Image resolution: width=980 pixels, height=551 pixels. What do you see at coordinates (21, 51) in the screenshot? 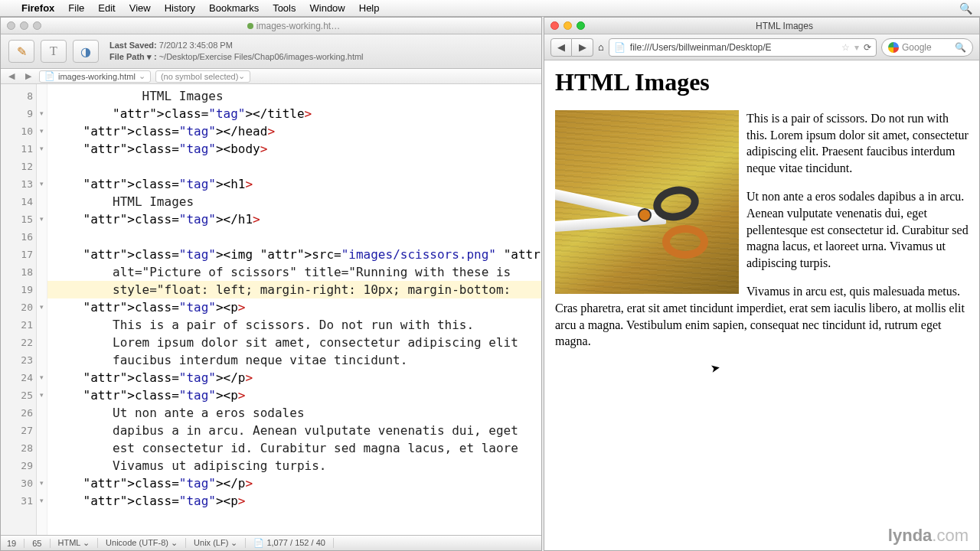
I see `edit-tool-button: ✎` at bounding box center [21, 51].